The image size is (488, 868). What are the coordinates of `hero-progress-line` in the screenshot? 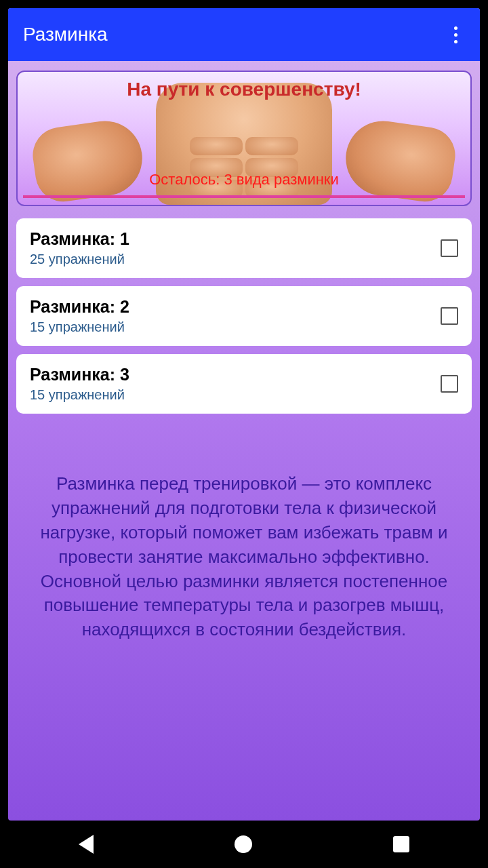 It's located at (244, 197).